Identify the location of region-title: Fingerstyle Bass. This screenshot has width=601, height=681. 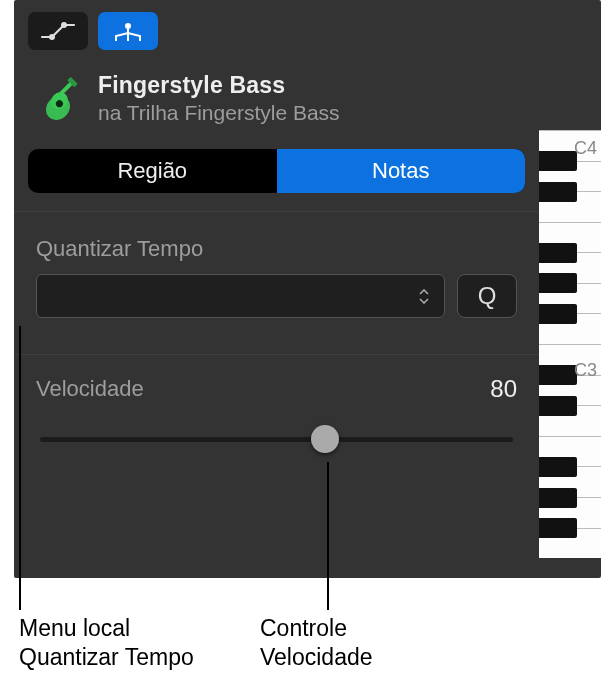
(219, 86).